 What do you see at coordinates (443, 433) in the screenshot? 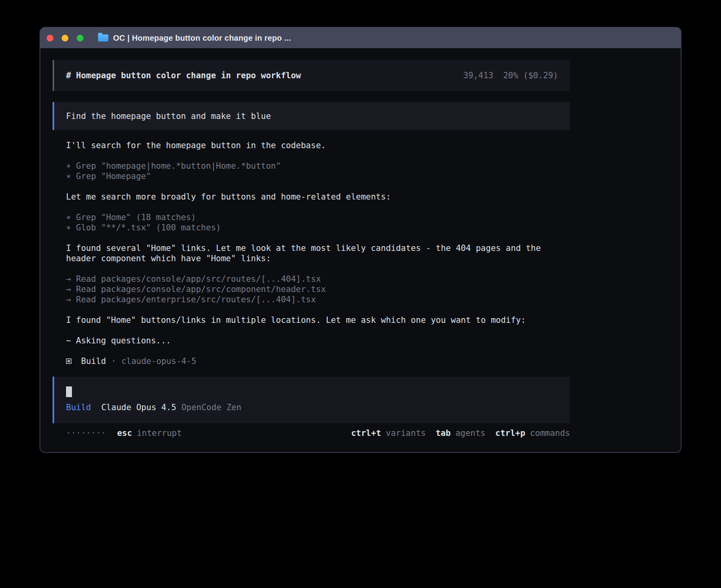
I see `hint-key: tab` at bounding box center [443, 433].